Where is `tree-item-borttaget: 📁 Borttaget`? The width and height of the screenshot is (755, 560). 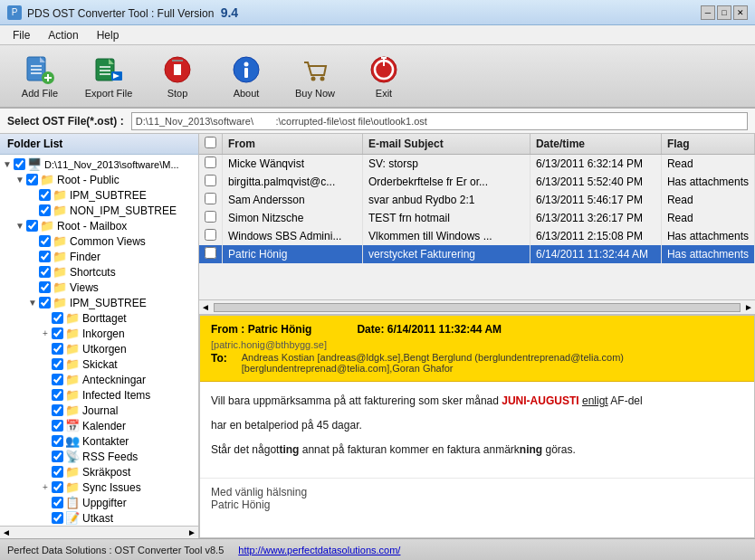
tree-item-borttaget: 📁 Borttaget is located at coordinates (100, 318).